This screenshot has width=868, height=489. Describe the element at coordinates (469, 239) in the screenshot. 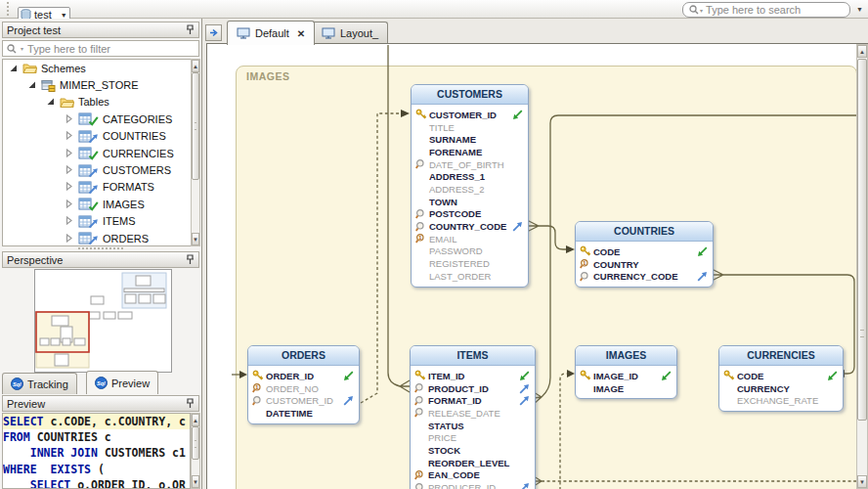

I see `column-email: 1EMAIL` at that location.